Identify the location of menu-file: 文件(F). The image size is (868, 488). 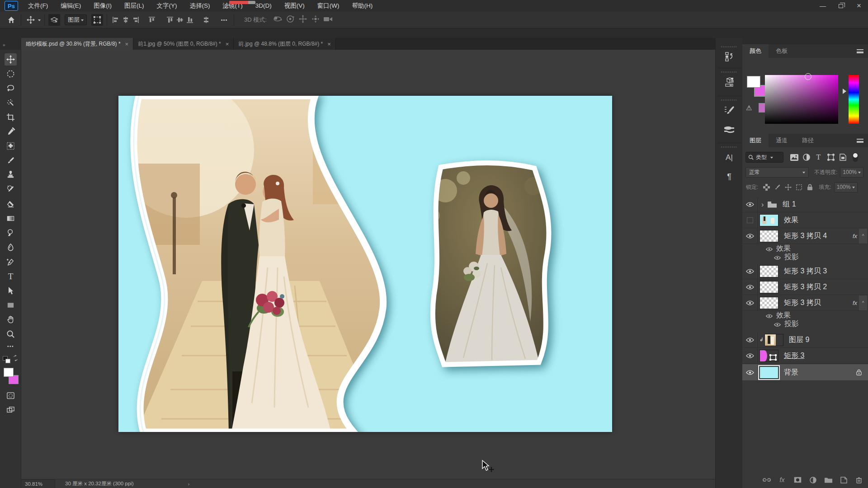
(38, 6).